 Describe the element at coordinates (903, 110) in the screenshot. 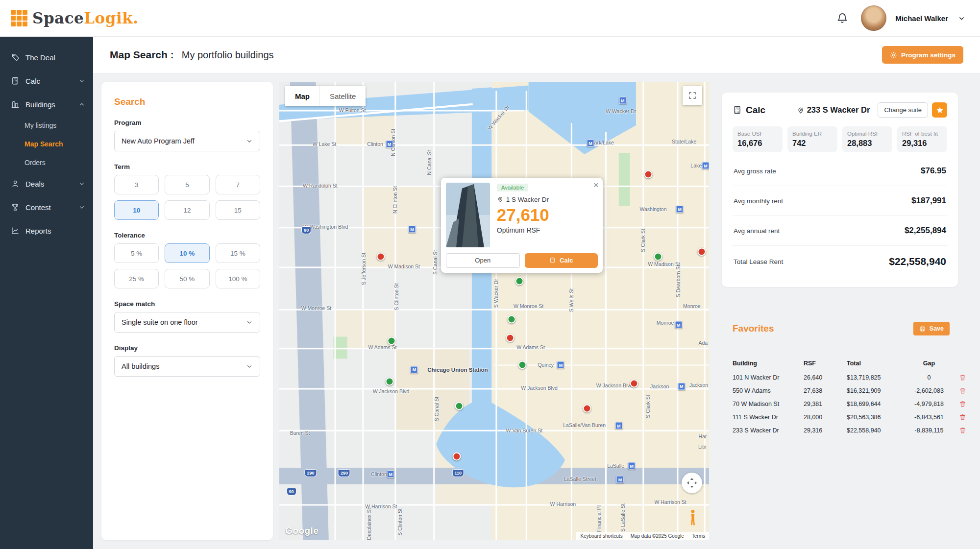

I see `change-suite-button: Change suite` at that location.